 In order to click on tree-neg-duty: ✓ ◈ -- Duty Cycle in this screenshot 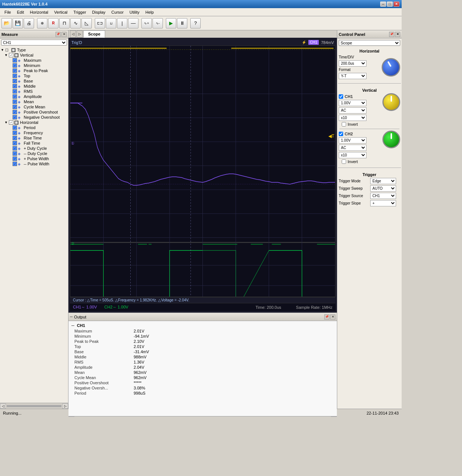, I will do `click(38, 153)`.